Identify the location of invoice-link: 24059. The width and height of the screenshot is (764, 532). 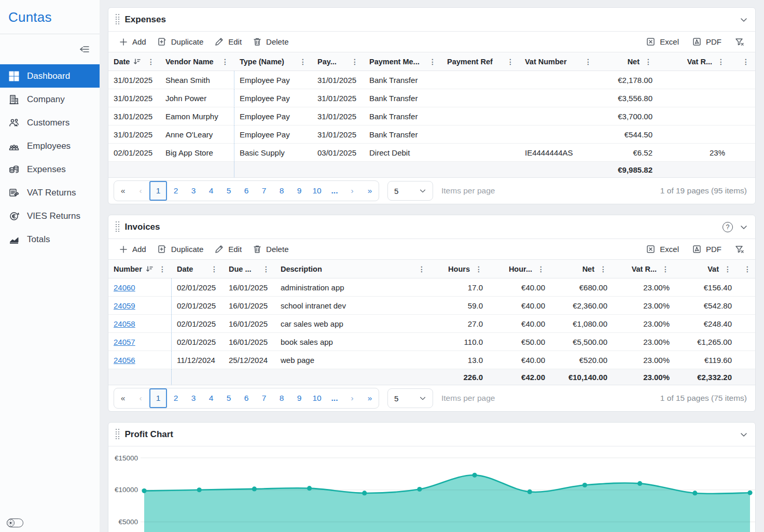
(124, 306).